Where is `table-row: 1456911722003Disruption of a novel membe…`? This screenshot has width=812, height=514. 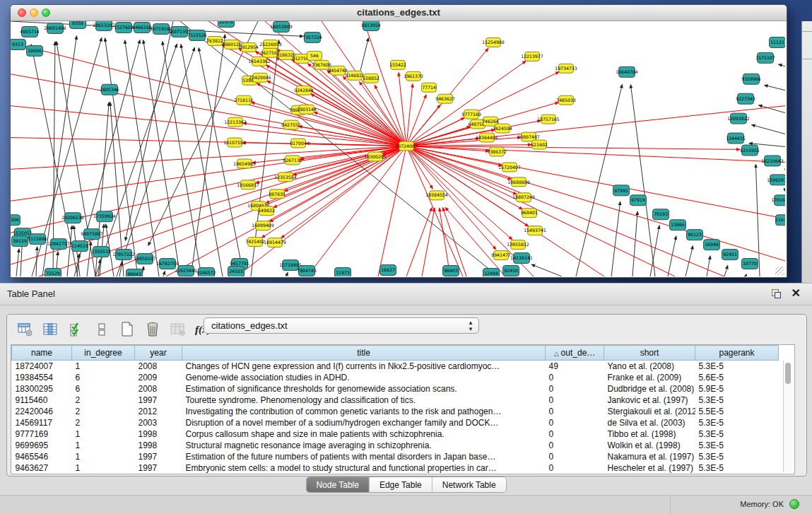
table-row: 1456911722003Disruption of a novel membe… is located at coordinates (396, 423).